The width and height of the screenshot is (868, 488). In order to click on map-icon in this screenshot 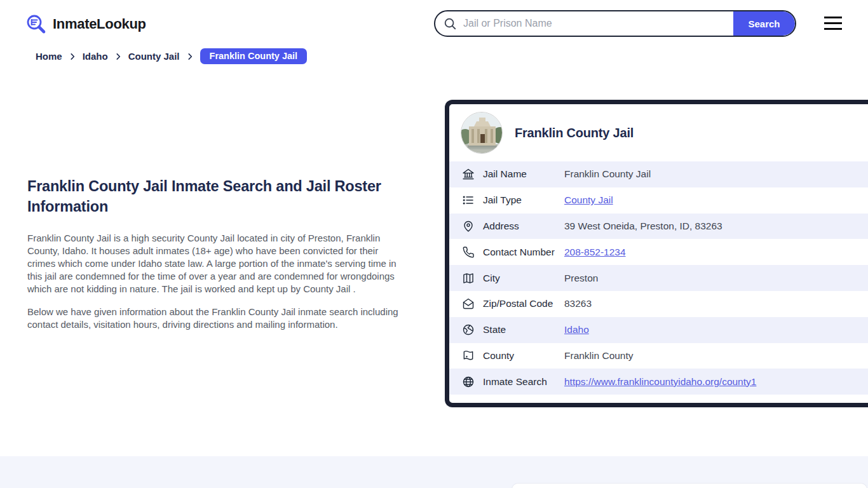, I will do `click(468, 278)`.